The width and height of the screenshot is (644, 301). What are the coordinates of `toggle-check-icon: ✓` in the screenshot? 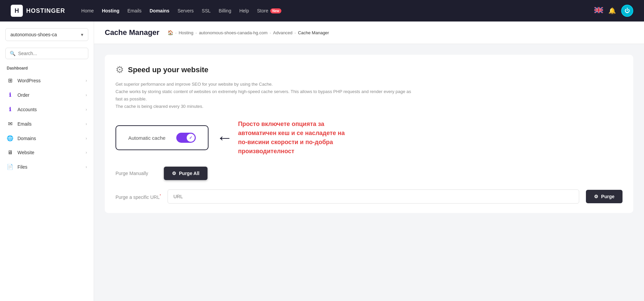 It's located at (191, 138).